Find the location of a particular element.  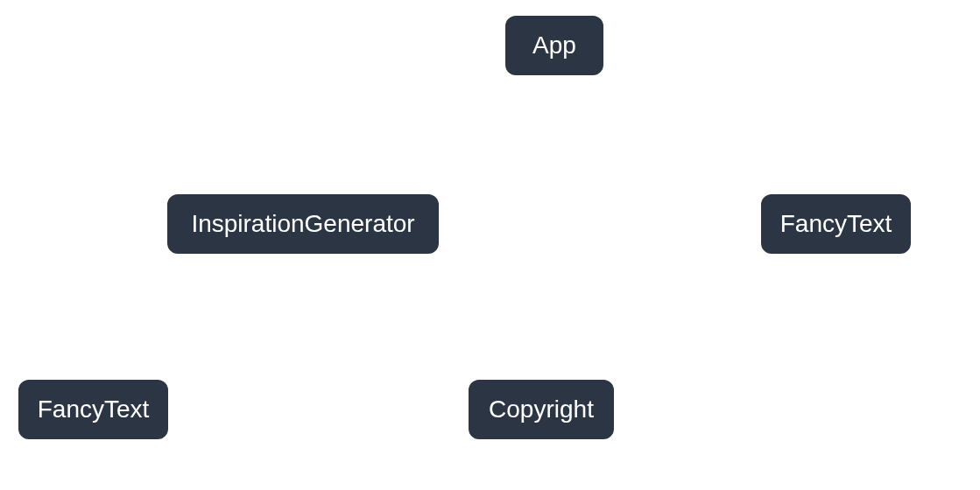

node-fancy-text-right-label: FancyText is located at coordinates (836, 224).